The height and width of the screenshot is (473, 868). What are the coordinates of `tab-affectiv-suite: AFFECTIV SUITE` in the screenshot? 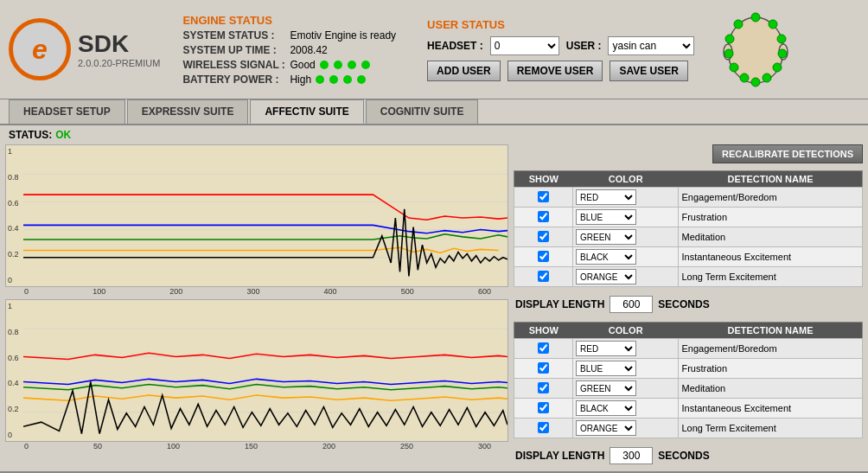 It's located at (306, 112).